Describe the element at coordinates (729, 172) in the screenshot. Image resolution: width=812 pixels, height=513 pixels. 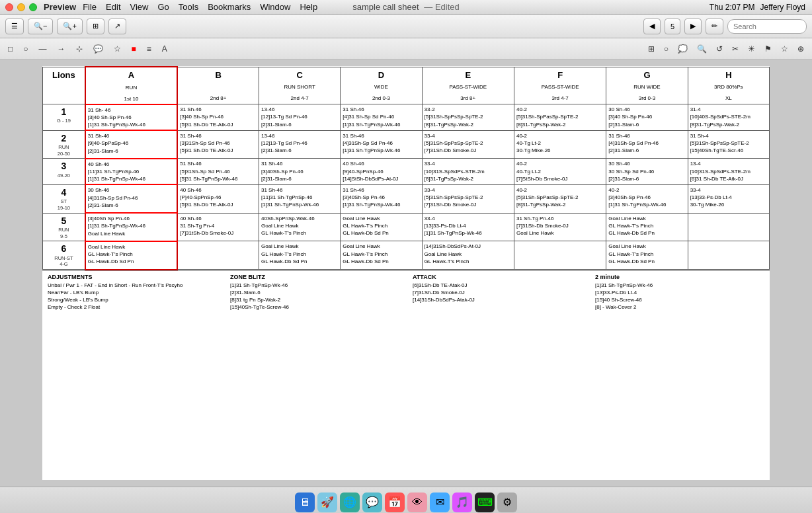
I see `cell-3-H: 13-4[10]31S-SpSdPs-STE-2m[6]31 Sh-Db TE-…` at that location.